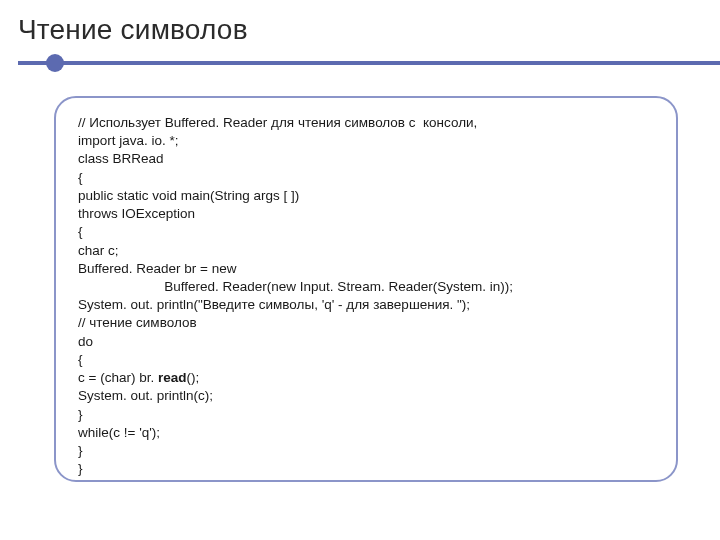 This screenshot has height=540, width=720. I want to click on slide-title: Чтение символов, so click(369, 30).